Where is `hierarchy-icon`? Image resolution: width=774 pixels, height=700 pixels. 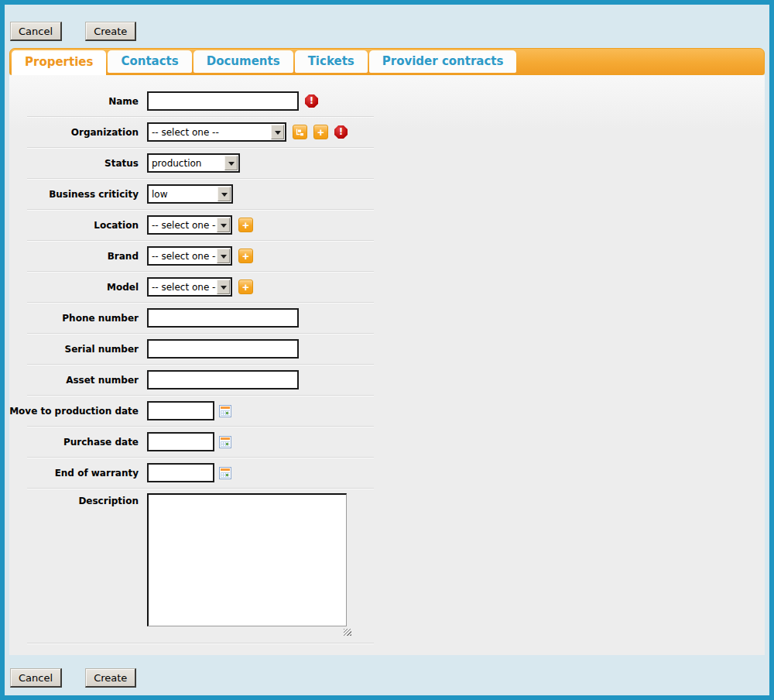
hierarchy-icon is located at coordinates (300, 132).